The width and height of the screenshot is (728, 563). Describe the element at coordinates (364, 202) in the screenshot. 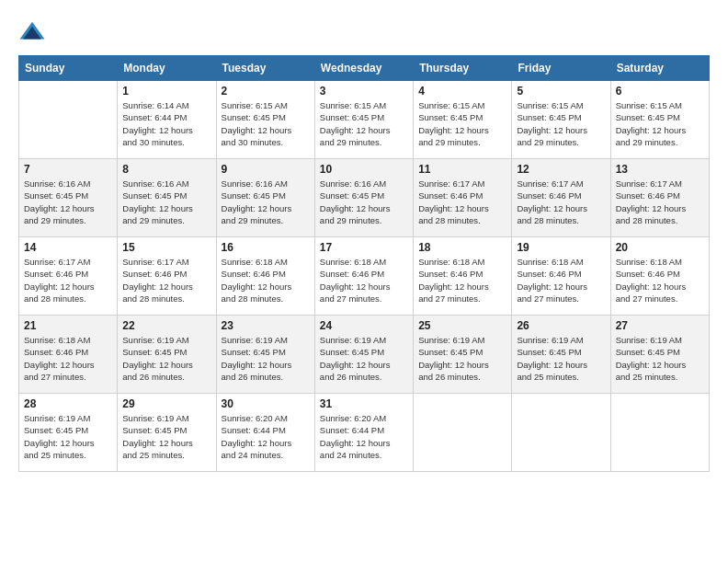

I see `day-info: Sunrise: 6:16 AM Sunset: 6:45 PM Dayligh…` at that location.